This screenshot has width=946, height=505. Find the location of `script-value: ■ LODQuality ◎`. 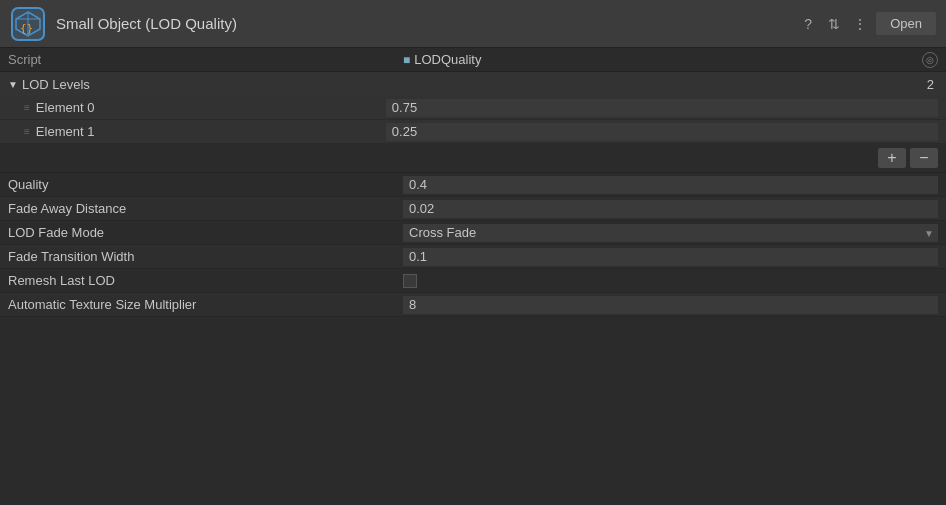

script-value: ■ LODQuality ◎ is located at coordinates (670, 60).